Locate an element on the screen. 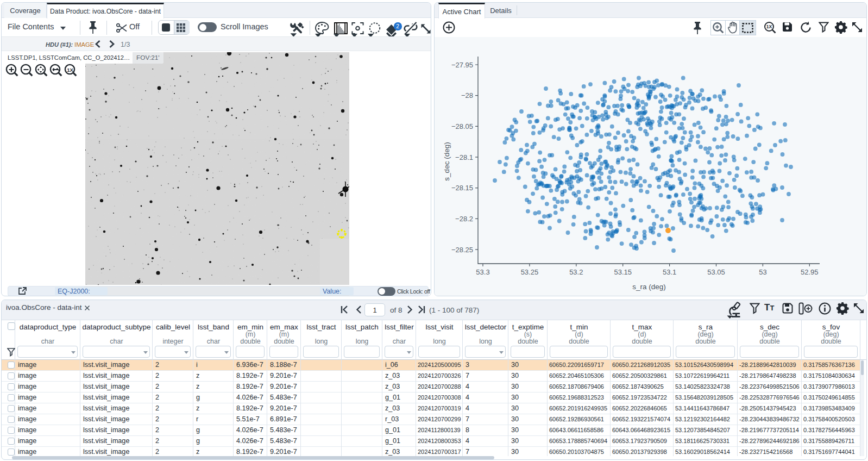 The width and height of the screenshot is (868, 461). svg-text: −28 is located at coordinates (467, 96).